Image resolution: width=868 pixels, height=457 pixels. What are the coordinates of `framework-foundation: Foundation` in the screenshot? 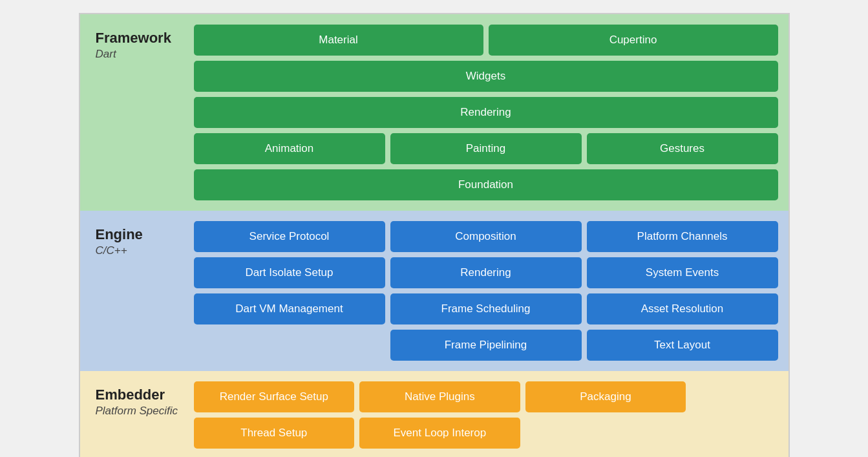 It's located at (486, 185).